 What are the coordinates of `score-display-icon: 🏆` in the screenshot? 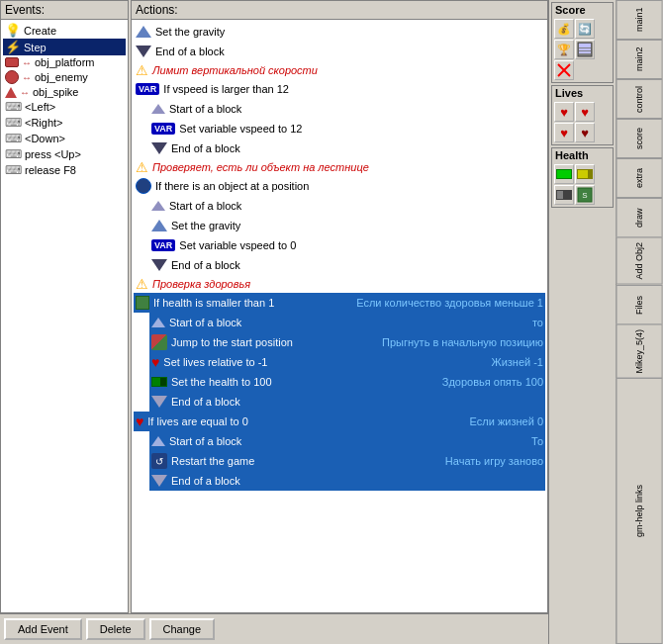 It's located at (564, 49).